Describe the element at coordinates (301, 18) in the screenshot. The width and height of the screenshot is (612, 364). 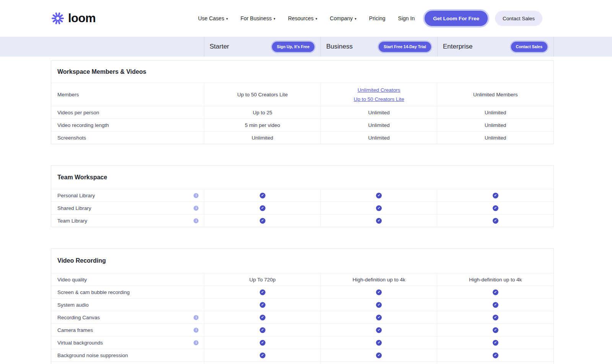
I see `nav-item-label: Resources` at that location.